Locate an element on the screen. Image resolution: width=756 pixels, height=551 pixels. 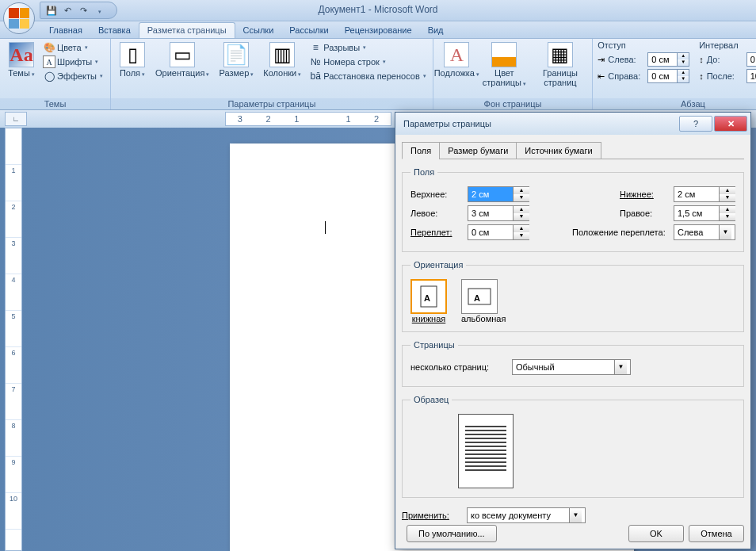
text-cursor is located at coordinates (325, 228).